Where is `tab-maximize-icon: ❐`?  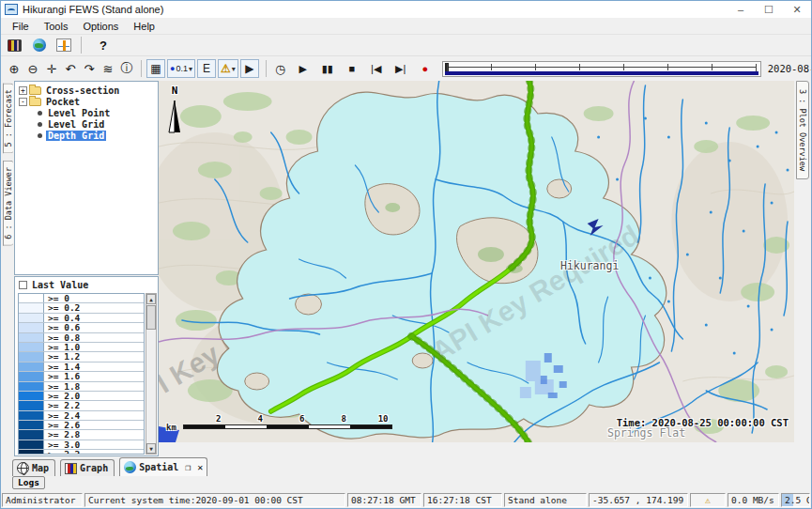 tab-maximize-icon: ❐ is located at coordinates (188, 468).